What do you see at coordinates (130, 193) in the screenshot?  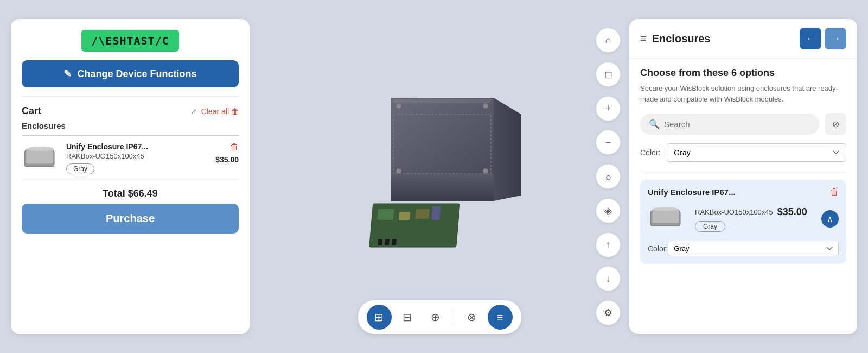 I see `total-label: Total $66.49` at bounding box center [130, 193].